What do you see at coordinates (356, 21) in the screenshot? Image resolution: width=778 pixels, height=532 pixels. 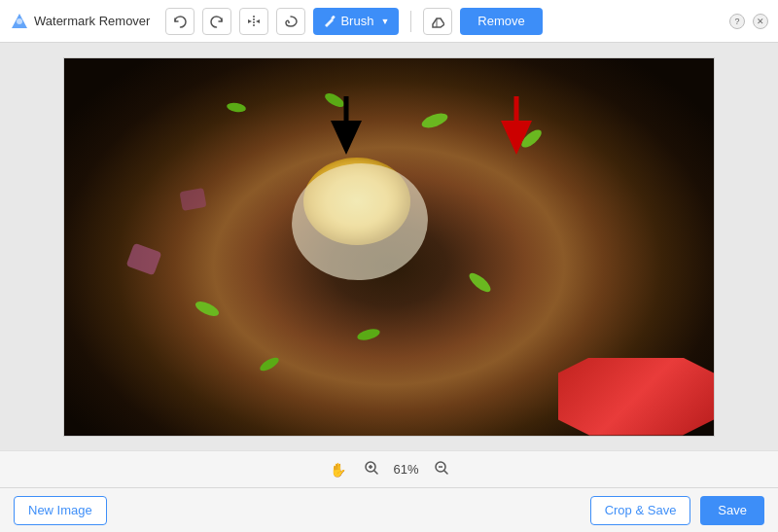 I see `brush-button: Brush ▼` at bounding box center [356, 21].